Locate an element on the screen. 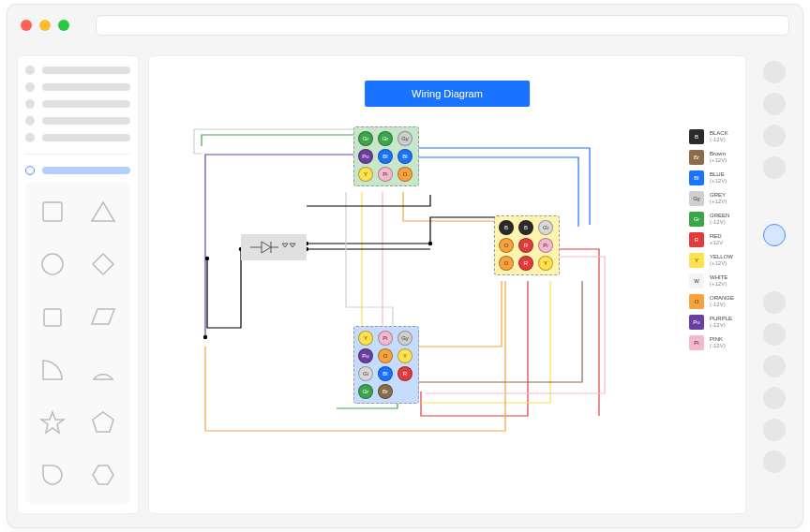 Image resolution: width=810 pixels, height=532 pixels. legend-row: OORANGE(-12V) is located at coordinates (712, 302).